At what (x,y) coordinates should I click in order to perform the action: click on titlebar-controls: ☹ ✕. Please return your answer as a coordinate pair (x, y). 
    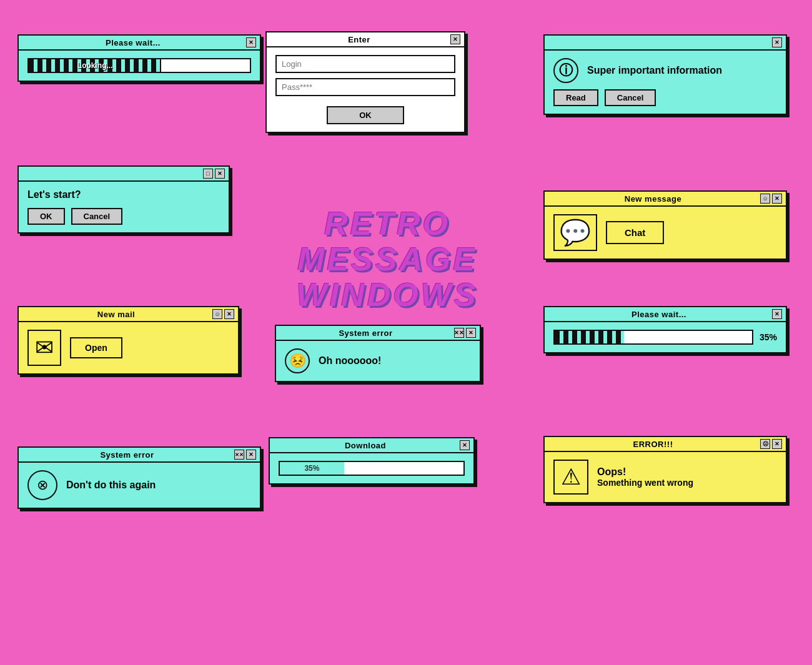
    Looking at the image, I should click on (771, 444).